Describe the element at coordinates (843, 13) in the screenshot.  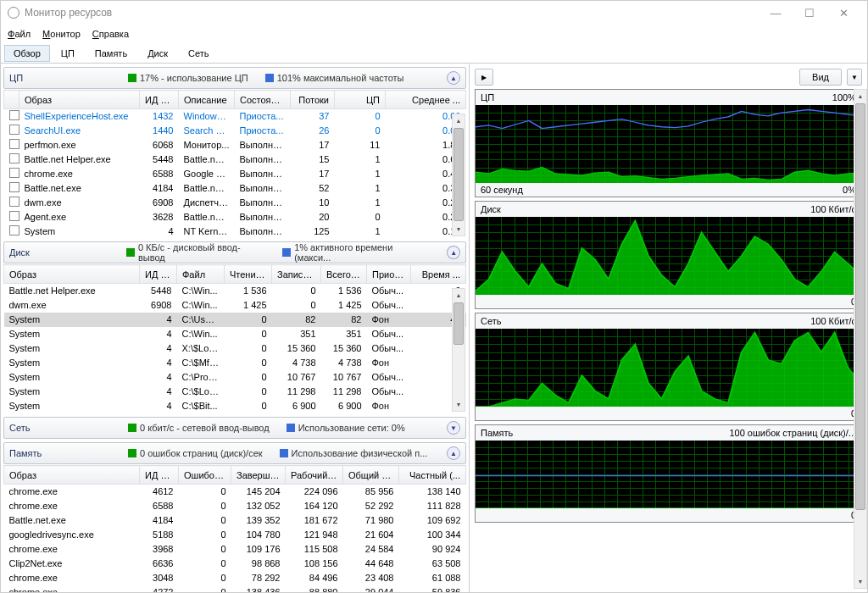
I see `close-button: ✕` at that location.